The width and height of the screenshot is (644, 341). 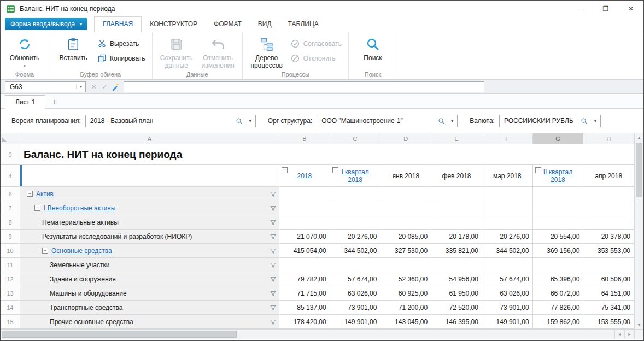 What do you see at coordinates (550, 121) in the screenshot?
I see `currency-combo: РОССИЙСКИЙ РУБЛЬ ▾` at bounding box center [550, 121].